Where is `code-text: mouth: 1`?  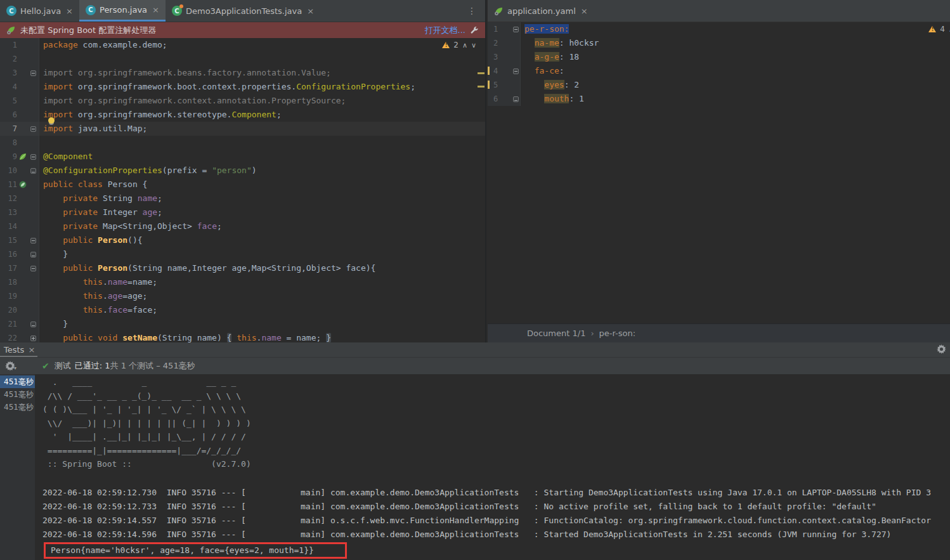 code-text: mouth: 1 is located at coordinates (736, 99).